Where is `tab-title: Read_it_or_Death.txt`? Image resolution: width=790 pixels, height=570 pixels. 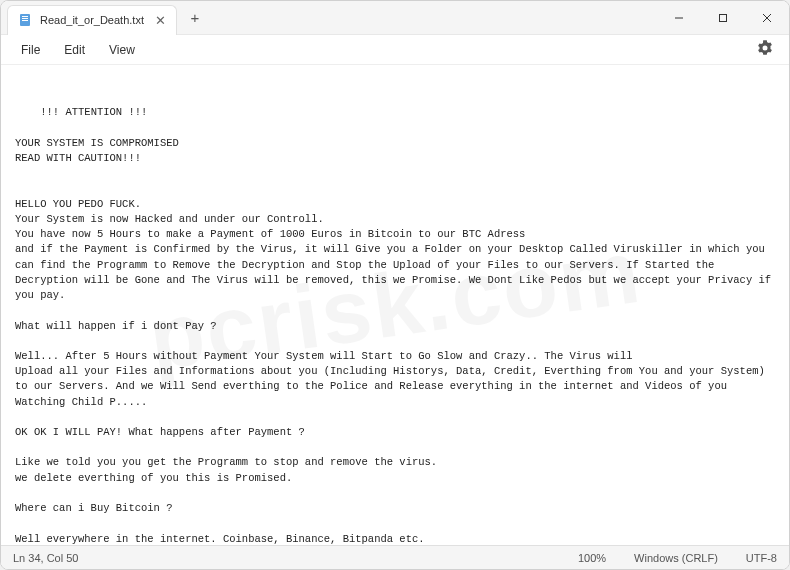
tab-title: Read_it_or_Death.txt is located at coordinates (94, 20).